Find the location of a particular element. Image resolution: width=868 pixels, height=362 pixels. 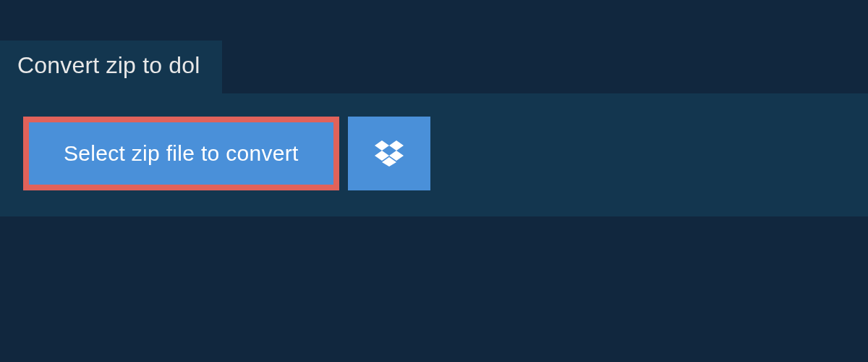

dropbox-button is located at coordinates (389, 153).